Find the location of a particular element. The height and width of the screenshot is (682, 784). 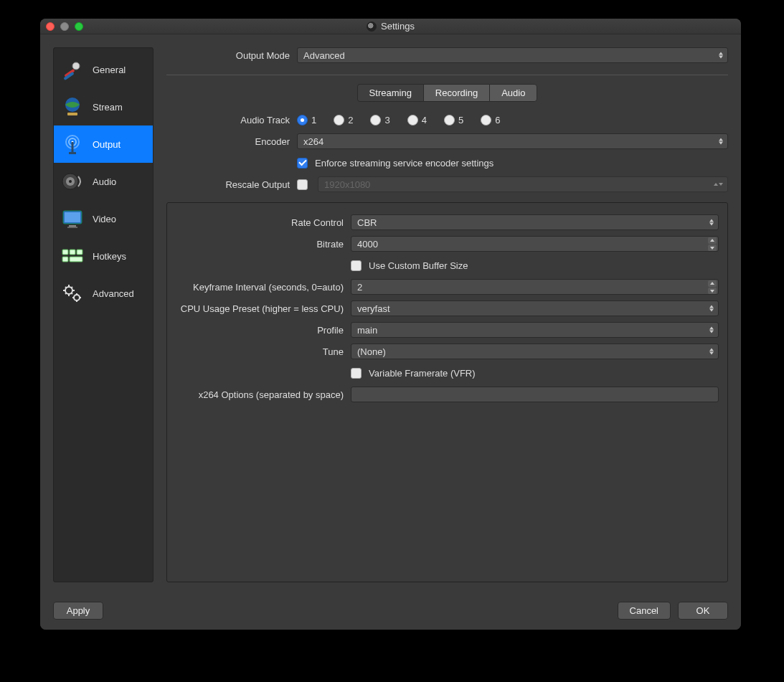

rescale-checkbox is located at coordinates (303, 185).